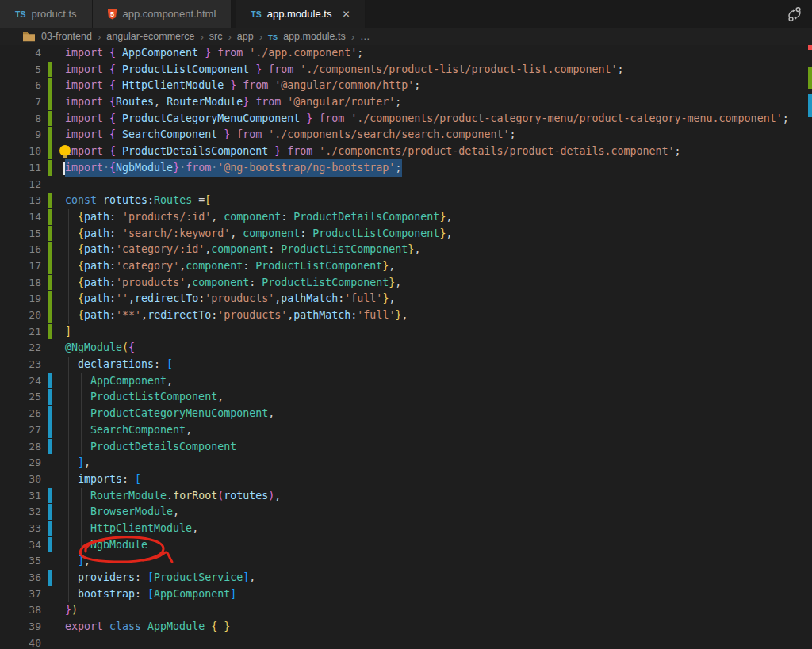  I want to click on line-number: 14, so click(21, 217).